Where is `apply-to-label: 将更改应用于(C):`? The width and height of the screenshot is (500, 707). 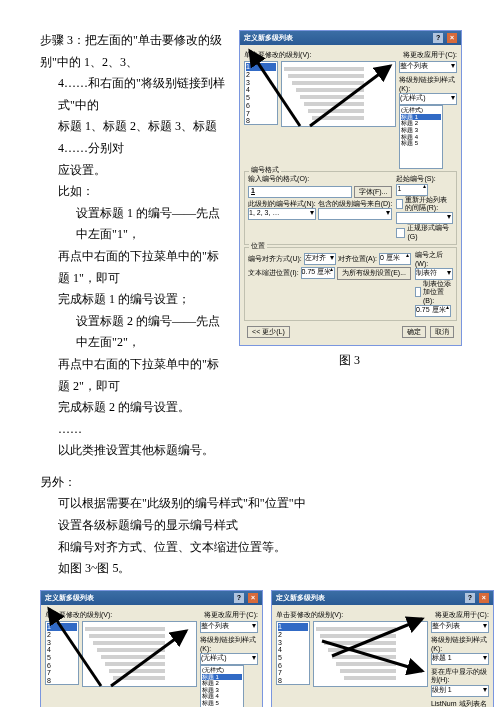 apply-to-label: 将更改应用于(C): is located at coordinates (430, 55).